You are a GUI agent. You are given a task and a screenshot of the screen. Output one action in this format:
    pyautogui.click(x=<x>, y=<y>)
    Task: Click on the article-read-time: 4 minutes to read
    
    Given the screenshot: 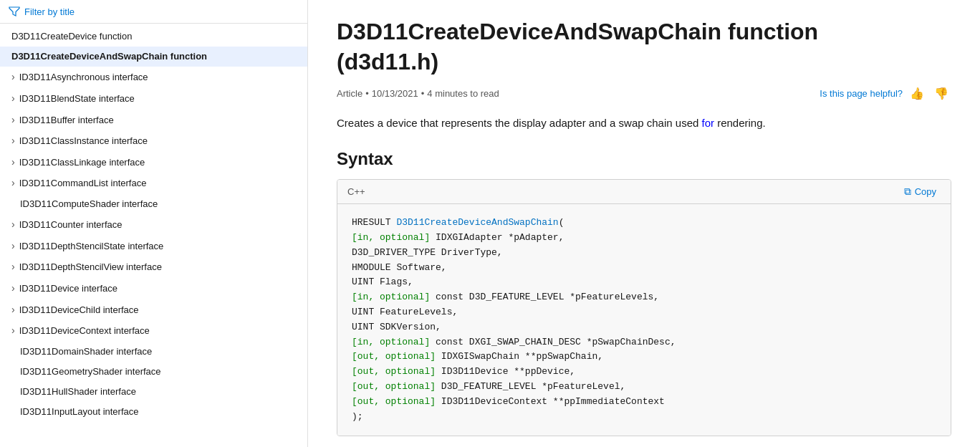 What is the action you would take?
    pyautogui.click(x=463, y=93)
    